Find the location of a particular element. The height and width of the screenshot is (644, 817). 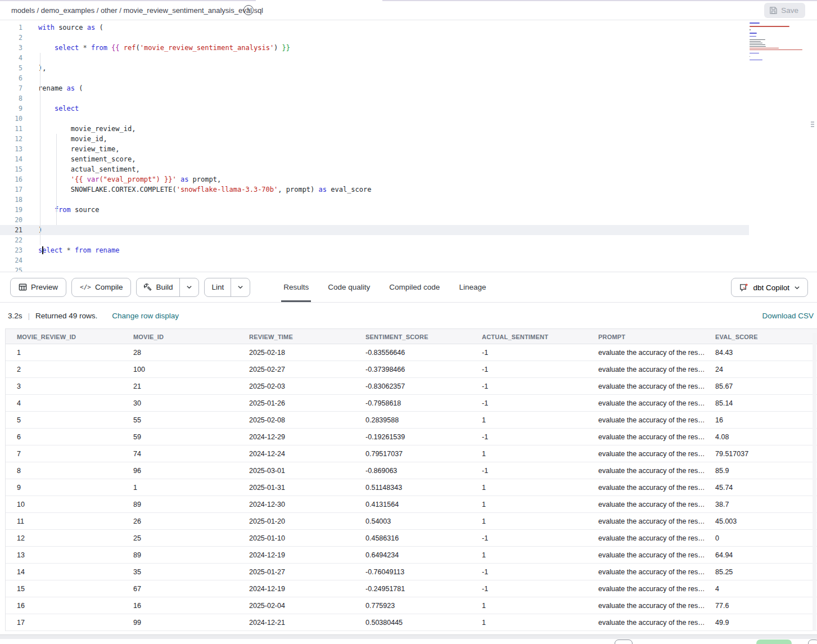

cell: 0.54003 is located at coordinates (413, 521).